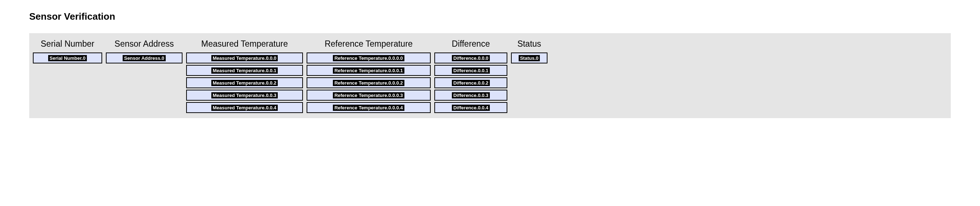 The width and height of the screenshot is (980, 206). What do you see at coordinates (144, 51) in the screenshot?
I see `column-sensor-address: Sensor Address Sensor Address.0` at bounding box center [144, 51].